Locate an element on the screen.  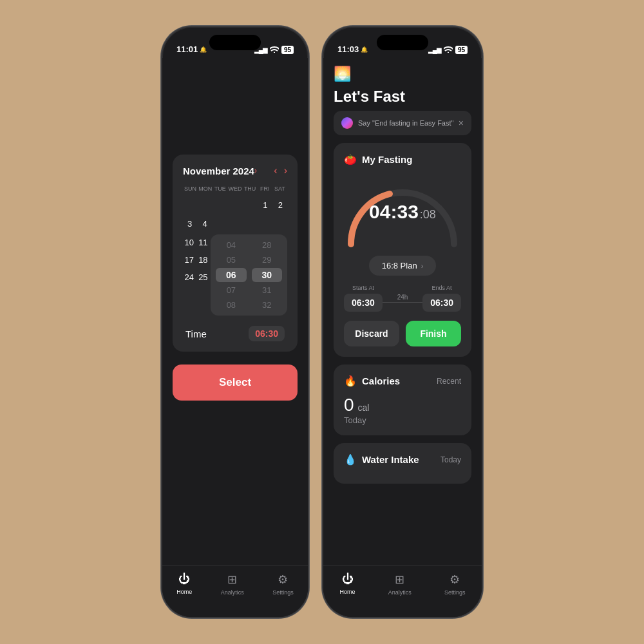
app-icon-header: 🌅 is located at coordinates (402, 74).